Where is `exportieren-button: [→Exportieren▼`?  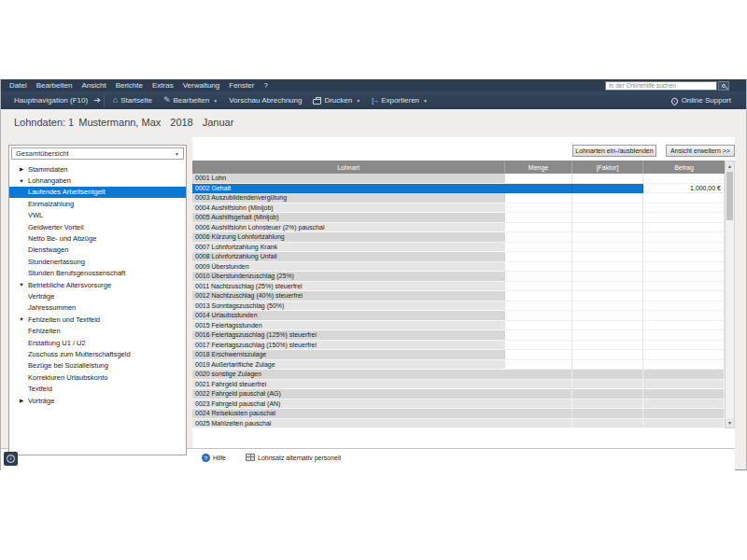 exportieren-button: [→Exportieren▼ is located at coordinates (400, 101).